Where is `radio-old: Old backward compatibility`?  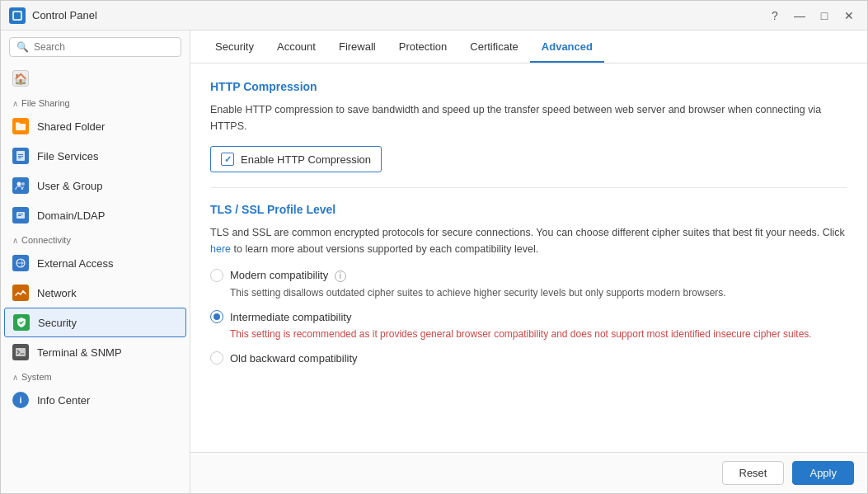
radio-old: Old backward compatibility is located at coordinates (529, 358).